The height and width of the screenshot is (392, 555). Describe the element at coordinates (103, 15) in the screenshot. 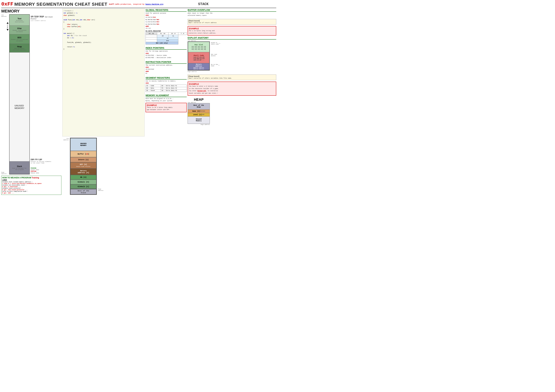

I see `code-line-2: char global2;` at that location.